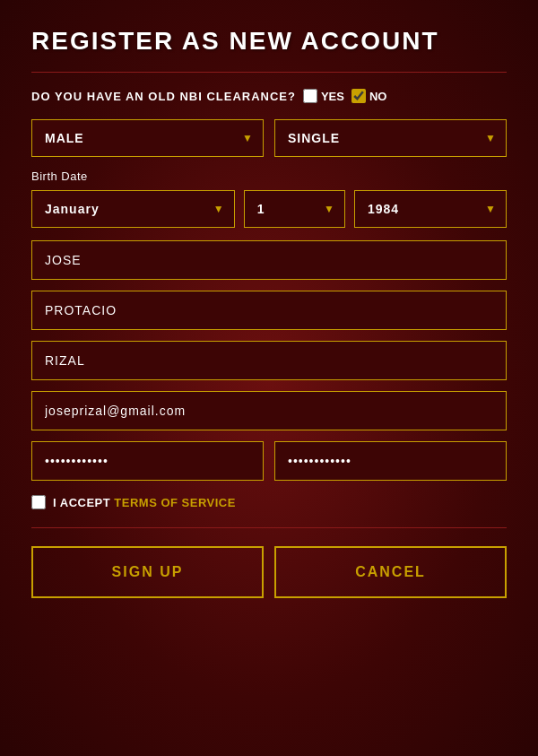 The image size is (538, 756). Describe the element at coordinates (269, 96) in the screenshot. I see `nbi-clearance-row: DO YOU HAVE AN OLD NBI CLEARANCE? YES NO` at that location.